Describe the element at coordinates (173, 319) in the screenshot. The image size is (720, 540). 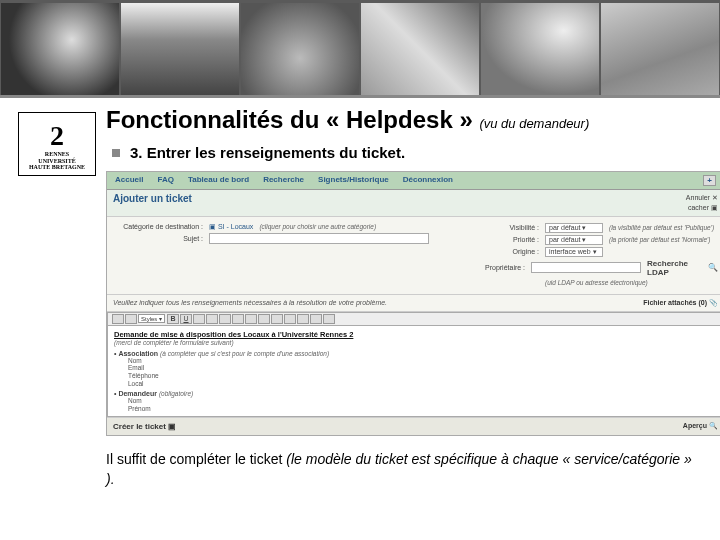
I see `tb-bold-icon: B` at that location.